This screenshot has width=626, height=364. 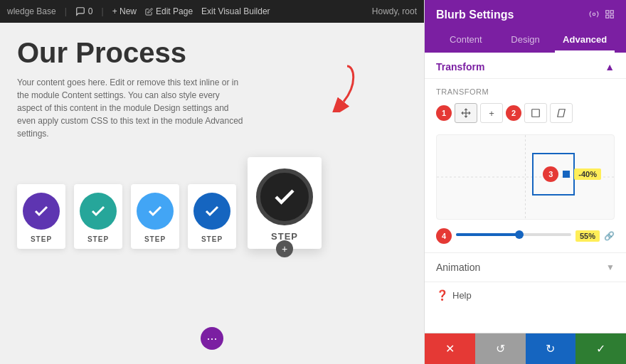 I want to click on value-tooltip-2: 55%, so click(x=588, y=236).